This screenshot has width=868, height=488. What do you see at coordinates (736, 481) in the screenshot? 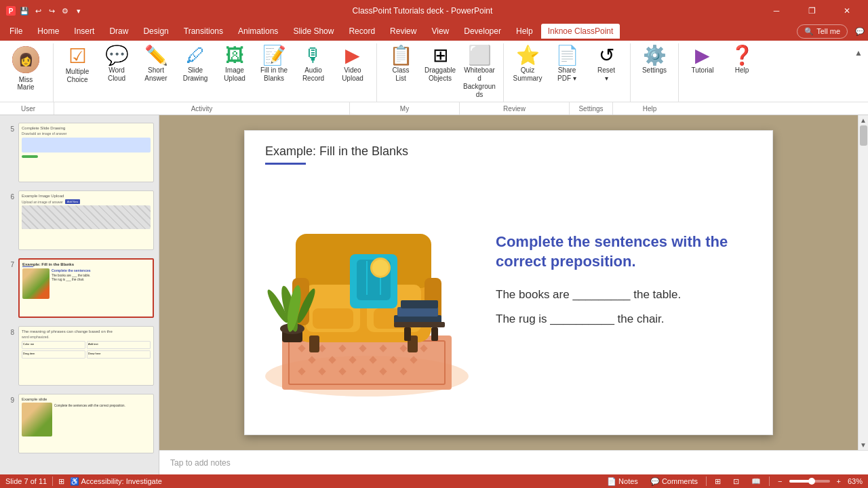
I see `view-slide-btn: ⊡` at bounding box center [736, 481].